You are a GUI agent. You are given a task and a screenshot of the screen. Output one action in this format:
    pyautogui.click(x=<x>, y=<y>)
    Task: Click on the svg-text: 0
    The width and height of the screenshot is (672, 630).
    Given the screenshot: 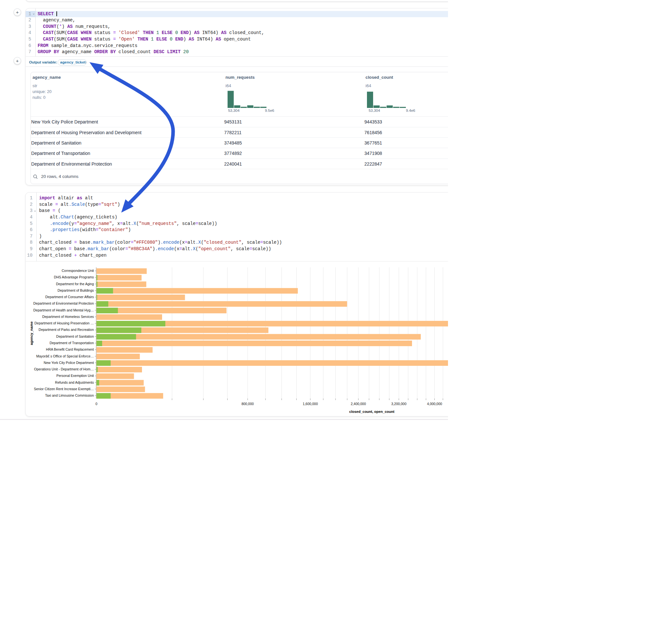 What is the action you would take?
    pyautogui.click(x=97, y=404)
    